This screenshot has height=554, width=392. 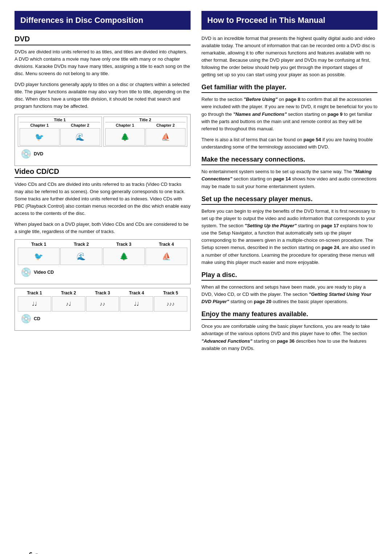 What do you see at coordinates (253, 179) in the screenshot?
I see `mc-p1-post: section starting on` at bounding box center [253, 179].